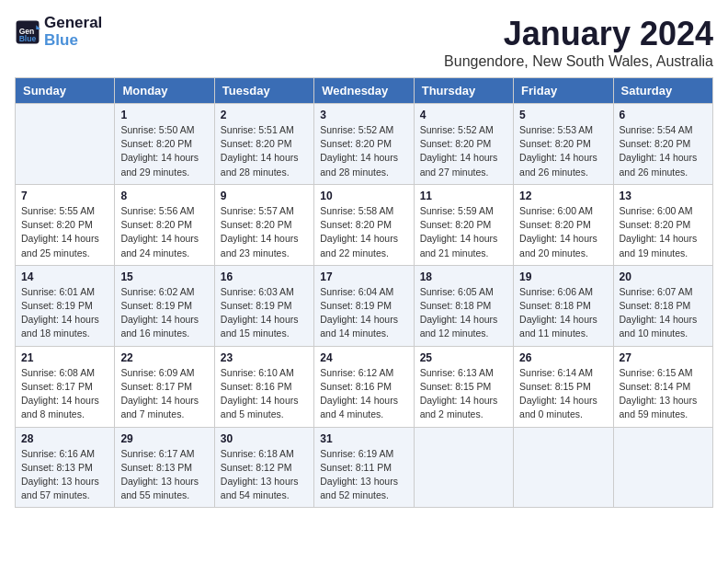  Describe the element at coordinates (663, 144) in the screenshot. I see `calendar-cell: 6Sunrise: 5:54 AM Sunset: 8:20 PM Daylig…` at that location.